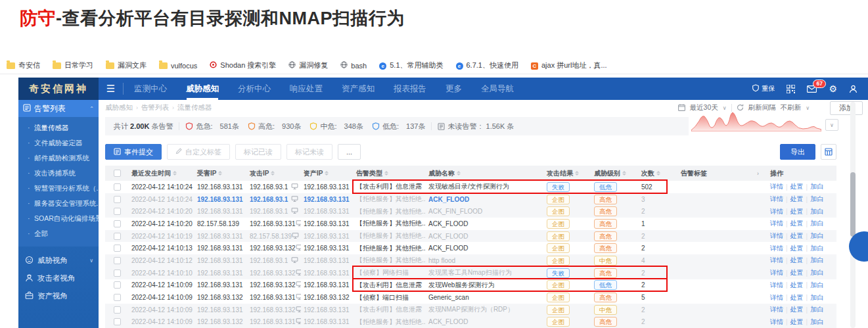 The image size is (868, 328). What do you see at coordinates (58, 204) in the screenshot?
I see `sidebar-item-服务器安全管理系统...: 服务器安全管理系统...` at bounding box center [58, 204].